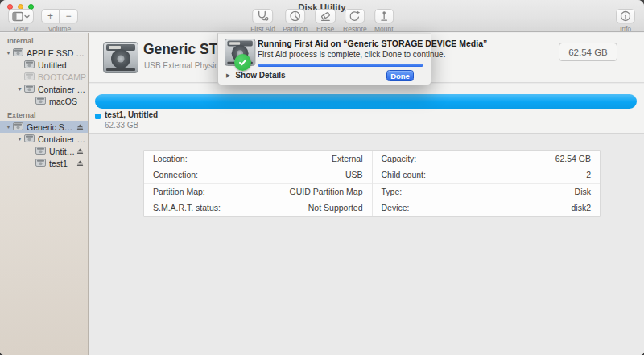  Describe the element at coordinates (625, 16) in the screenshot. I see `info-button` at that location.